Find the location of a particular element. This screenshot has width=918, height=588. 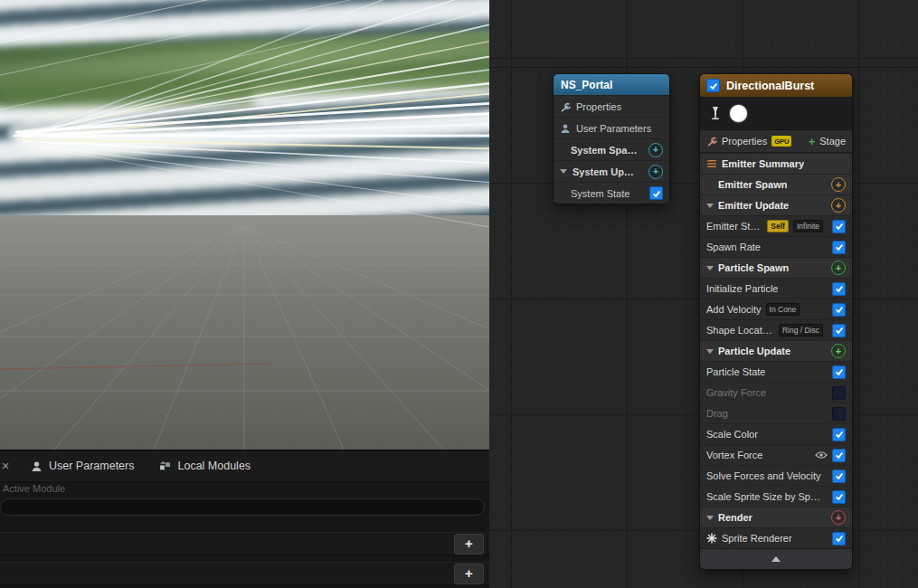

system-row-properties: Properties is located at coordinates (611, 106).